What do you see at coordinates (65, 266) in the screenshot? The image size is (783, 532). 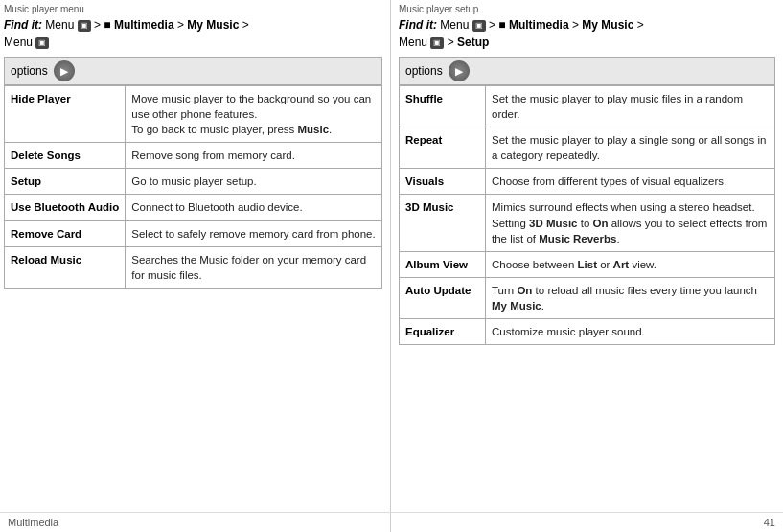 I see `row-label: Reload Music` at bounding box center [65, 266].